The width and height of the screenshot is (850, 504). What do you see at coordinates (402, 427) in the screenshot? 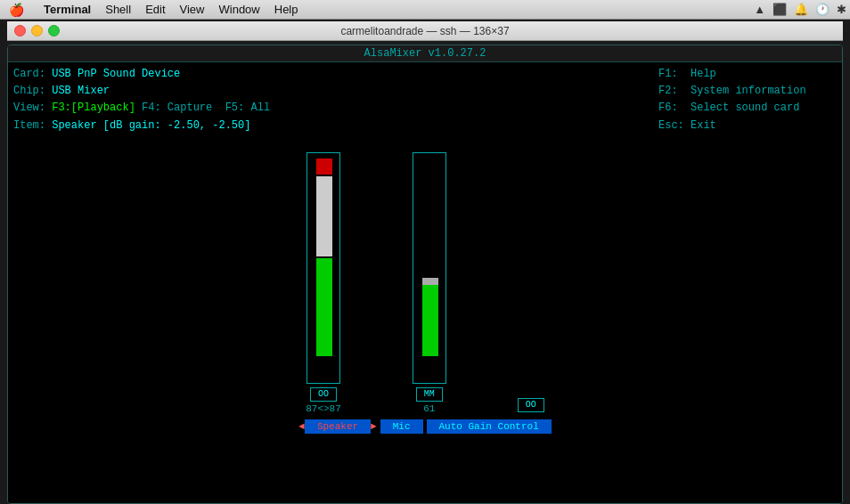
I see `mic-select-button: Mic` at bounding box center [402, 427].